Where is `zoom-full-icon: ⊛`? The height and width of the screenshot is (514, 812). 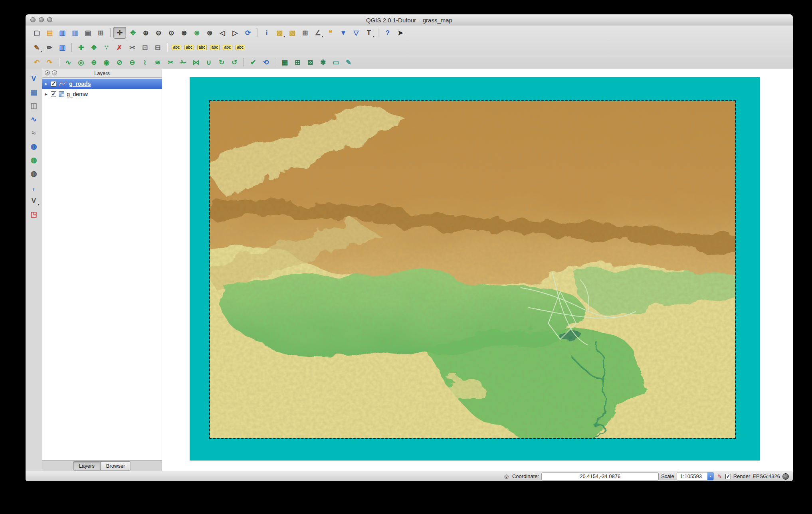
zoom-full-icon: ⊛ is located at coordinates (184, 33).